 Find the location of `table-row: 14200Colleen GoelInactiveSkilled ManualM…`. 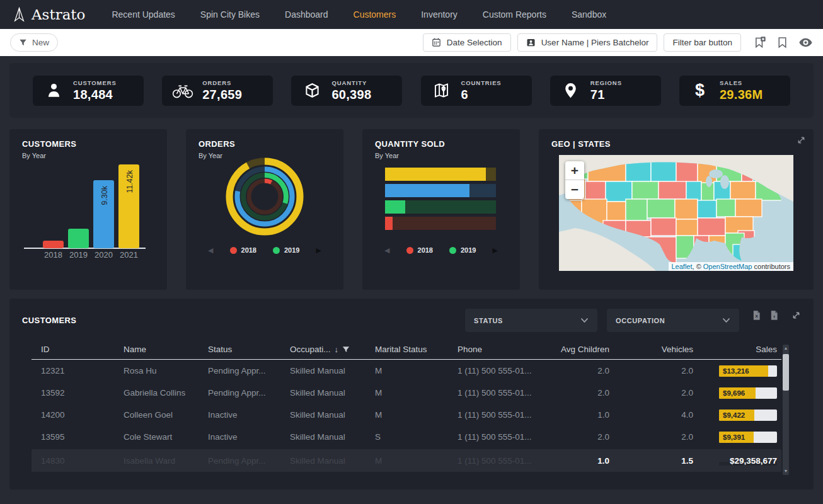

table-row: 14200Colleen GoelInactiveSkilled ManualM… is located at coordinates (406, 415).